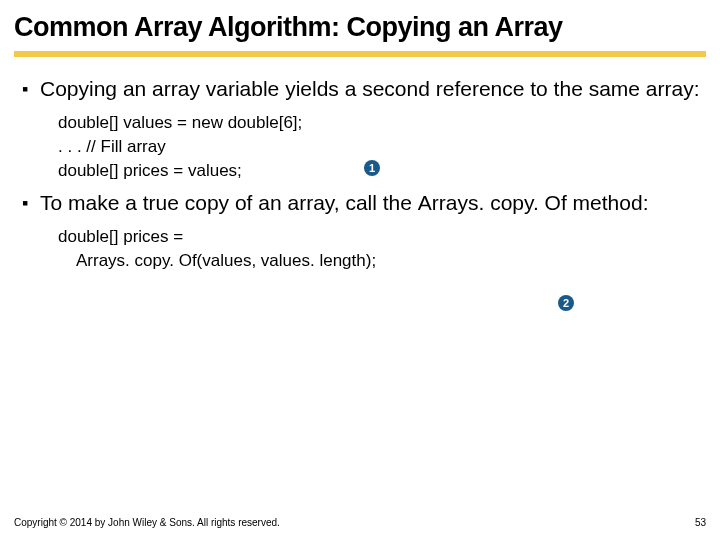 The image size is (720, 540). Describe the element at coordinates (380, 237) in the screenshot. I see `code-line: double[] prices =` at that location.